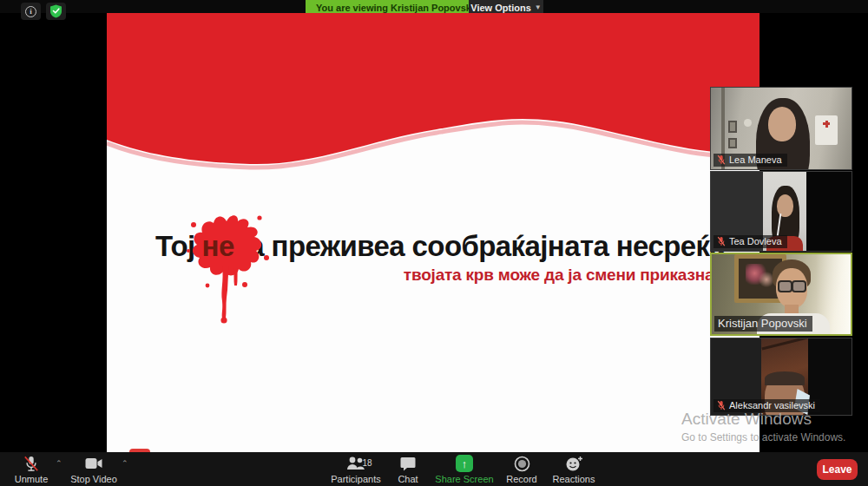 The height and width of the screenshot is (486, 868). I want to click on video-thumbnail-kristijan: Kristijan Popovski, so click(781, 294).